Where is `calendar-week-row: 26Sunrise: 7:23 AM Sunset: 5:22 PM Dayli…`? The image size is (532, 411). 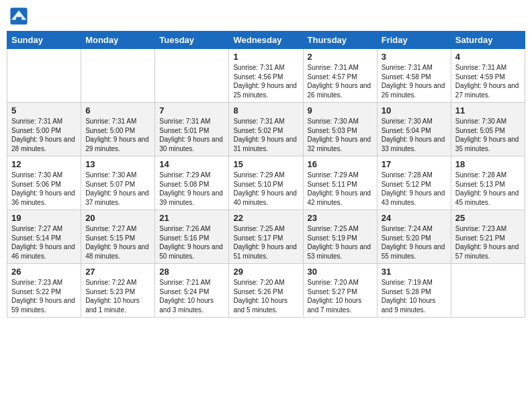
calendar-week-row: 26Sunrise: 7:23 AM Sunset: 5:22 PM Dayli… is located at coordinates (266, 291).